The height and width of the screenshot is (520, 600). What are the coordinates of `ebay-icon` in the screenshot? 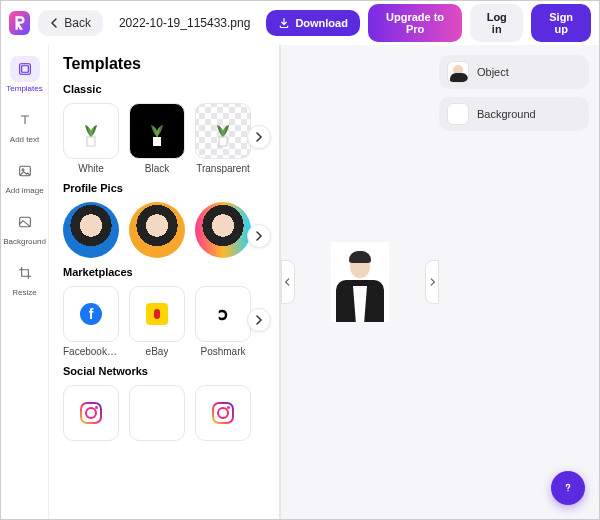 It's located at (157, 314).